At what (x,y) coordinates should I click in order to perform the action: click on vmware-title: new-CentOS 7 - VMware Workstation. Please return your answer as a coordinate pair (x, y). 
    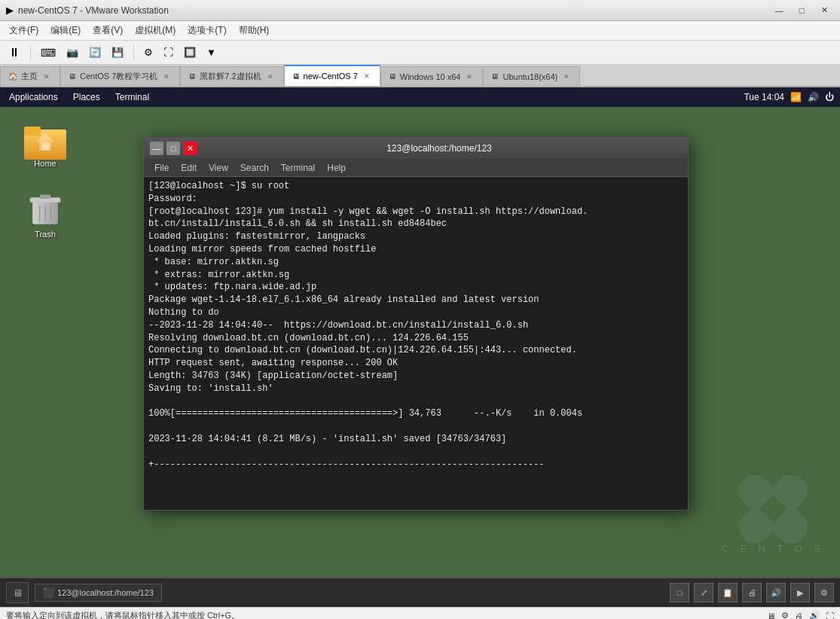
    Looking at the image, I should click on (393, 11).